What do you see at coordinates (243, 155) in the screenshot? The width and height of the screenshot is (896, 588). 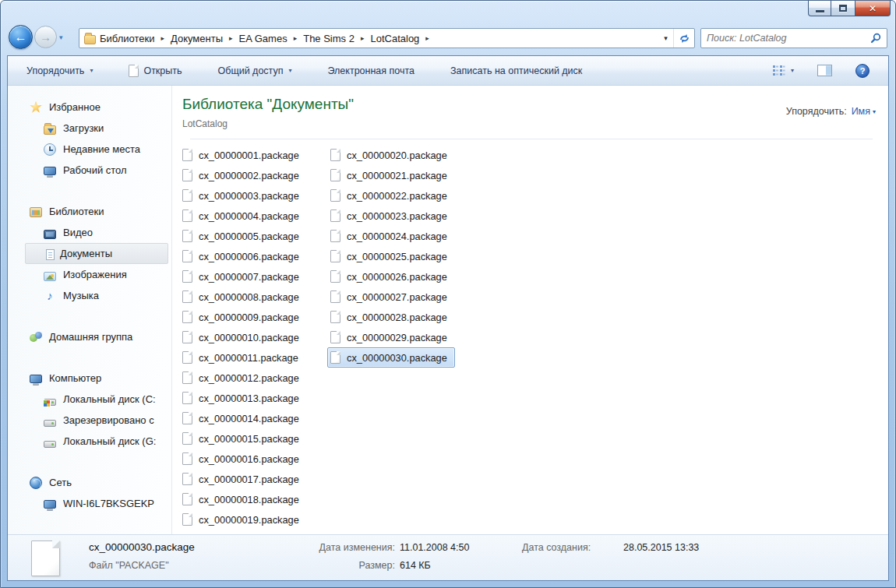 I see `file-item: cx_00000001.package` at bounding box center [243, 155].